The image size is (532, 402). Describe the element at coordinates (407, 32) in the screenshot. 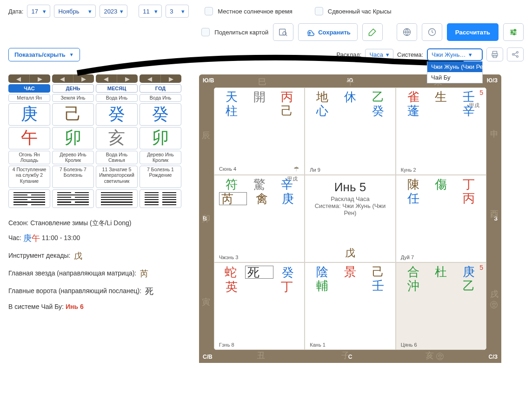

I see `globe-icon-button` at that location.